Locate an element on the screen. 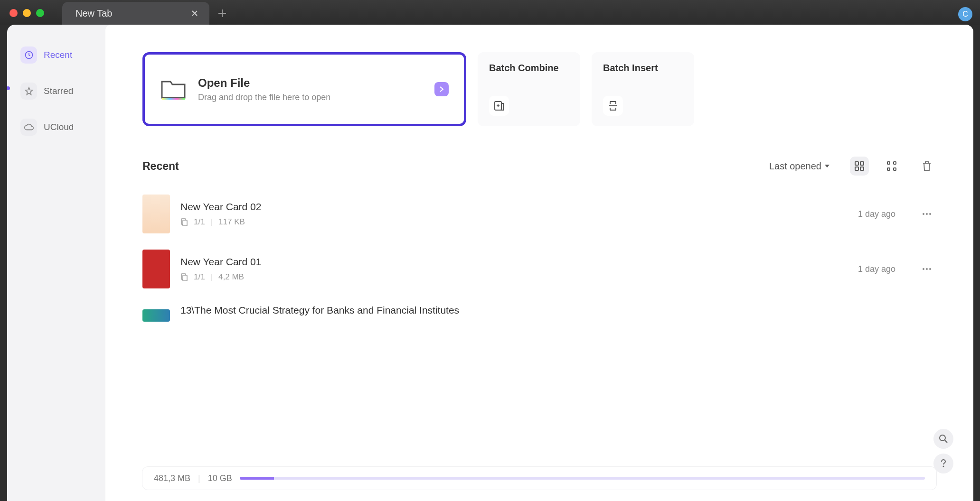 This screenshot has width=980, height=501. open-file-subtitle: Drag and drop the file here to open is located at coordinates (264, 98).